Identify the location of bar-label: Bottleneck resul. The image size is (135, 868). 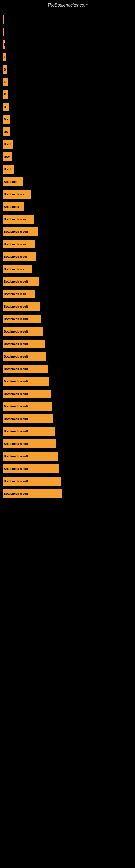
(15, 257).